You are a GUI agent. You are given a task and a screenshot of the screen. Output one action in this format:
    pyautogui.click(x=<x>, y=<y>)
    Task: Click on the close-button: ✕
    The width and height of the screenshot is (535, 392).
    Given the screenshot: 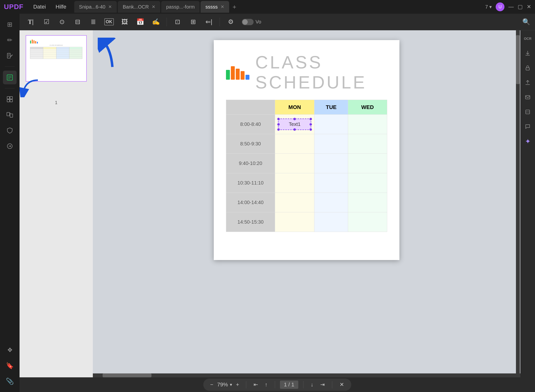 What is the action you would take?
    pyautogui.click(x=529, y=7)
    